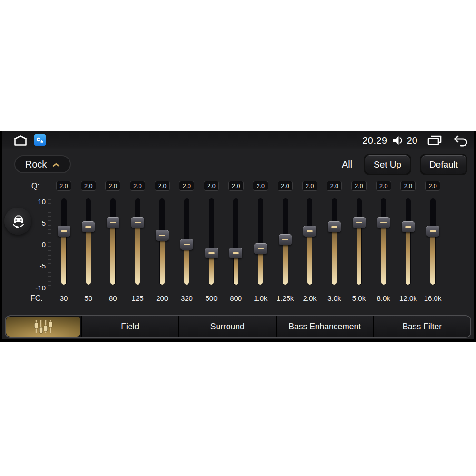 This screenshot has height=476, width=476. Describe the element at coordinates (444, 165) in the screenshot. I see `default-button: Default` at that location.